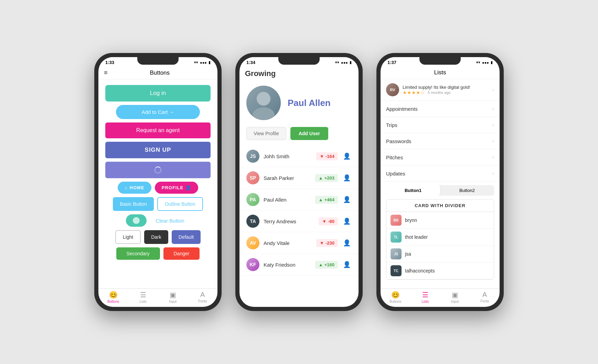 This screenshot has width=598, height=364. Describe the element at coordinates (440, 90) in the screenshot. I see `review-banner: RV Limited supply! Its like digital gold…` at that location.